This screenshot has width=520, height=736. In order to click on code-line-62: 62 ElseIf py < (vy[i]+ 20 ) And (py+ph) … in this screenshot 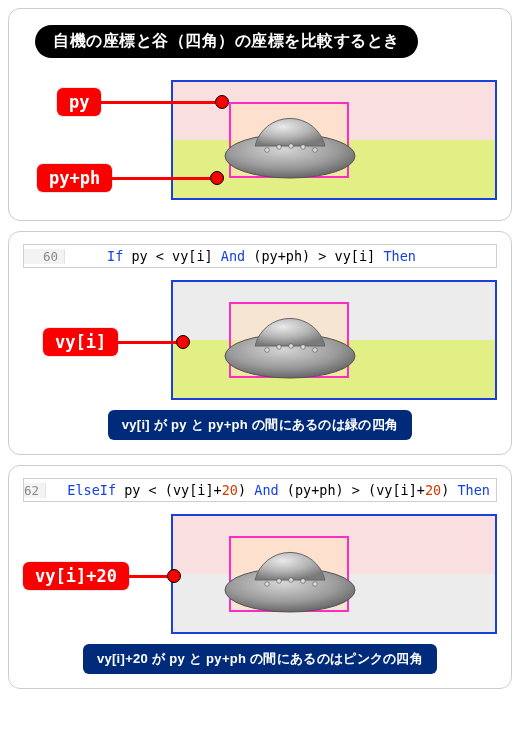, I will do `click(260, 490)`.